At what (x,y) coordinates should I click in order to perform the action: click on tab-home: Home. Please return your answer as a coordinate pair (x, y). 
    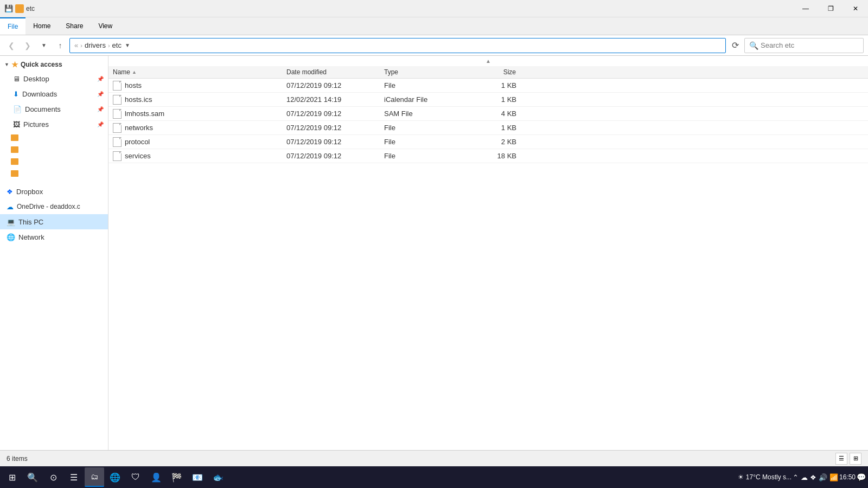
    Looking at the image, I should click on (42, 26).